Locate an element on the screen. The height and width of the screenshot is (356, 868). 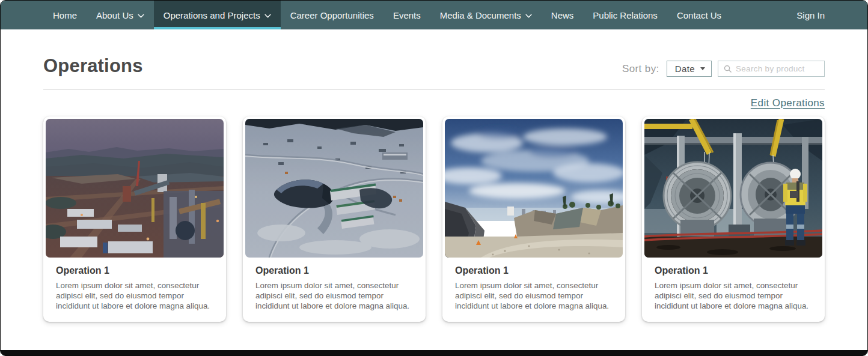
nav-item-news: News is located at coordinates (563, 15).